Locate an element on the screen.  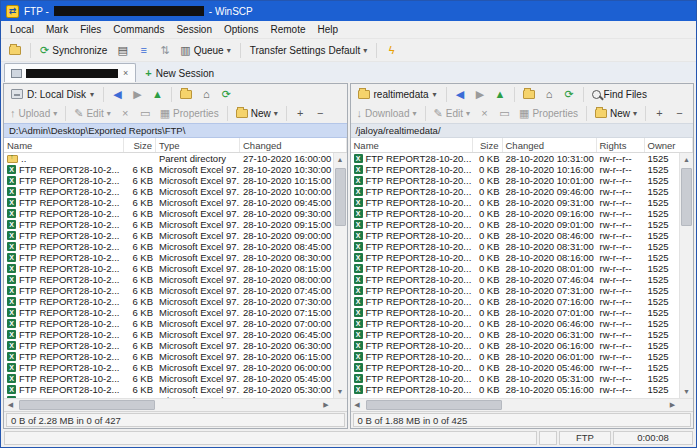
menu-options: Options is located at coordinates (241, 30).